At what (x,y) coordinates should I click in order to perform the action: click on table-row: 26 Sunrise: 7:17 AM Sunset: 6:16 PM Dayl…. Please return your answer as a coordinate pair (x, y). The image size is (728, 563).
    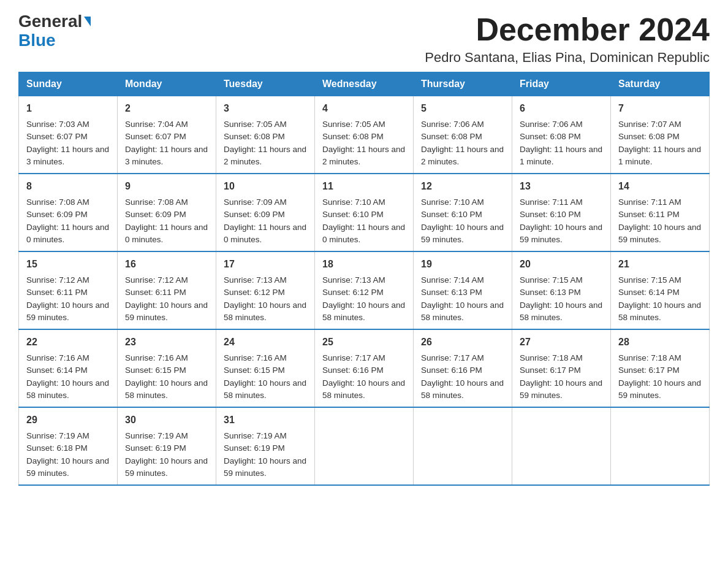
    Looking at the image, I should click on (463, 368).